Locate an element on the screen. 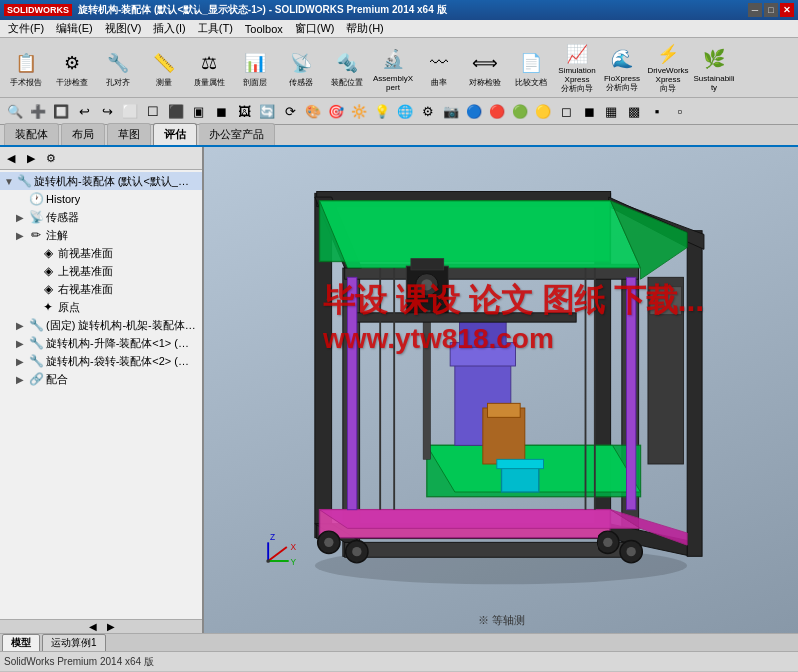 The image size is (798, 672). toolbar-btn-14: ⚡ DriveWorksXpress向导 is located at coordinates (668, 68).